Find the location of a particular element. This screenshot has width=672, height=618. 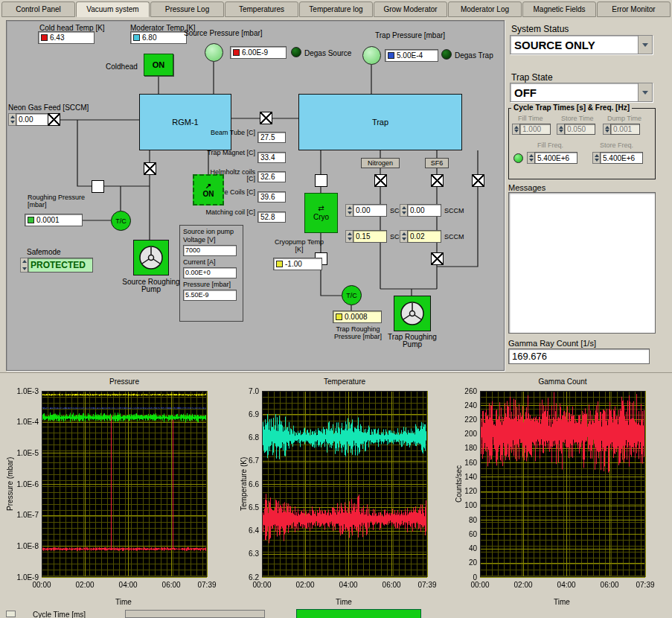

gamma-ray-count-display: 169.676 is located at coordinates (579, 356).